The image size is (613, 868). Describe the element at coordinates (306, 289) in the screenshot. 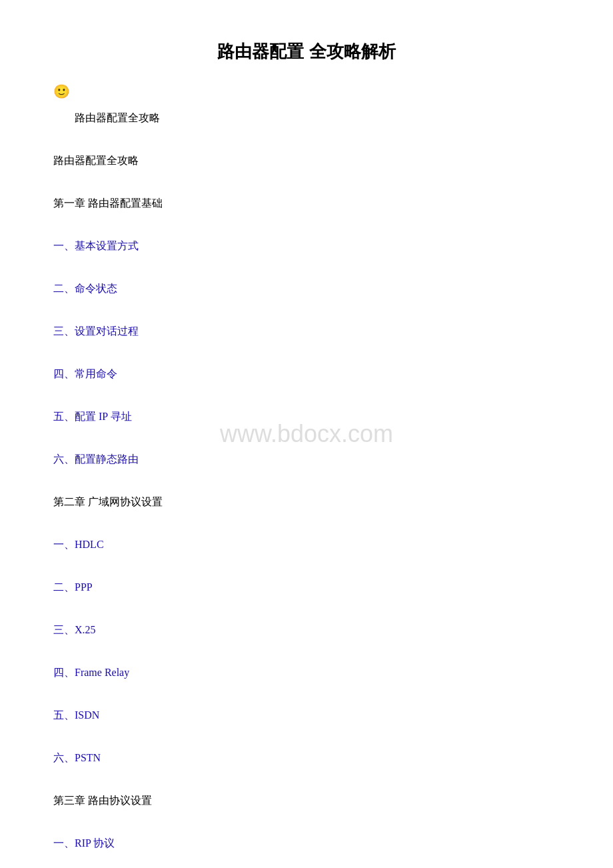

I see `toc-ch1-2: 二、命令状态` at that location.